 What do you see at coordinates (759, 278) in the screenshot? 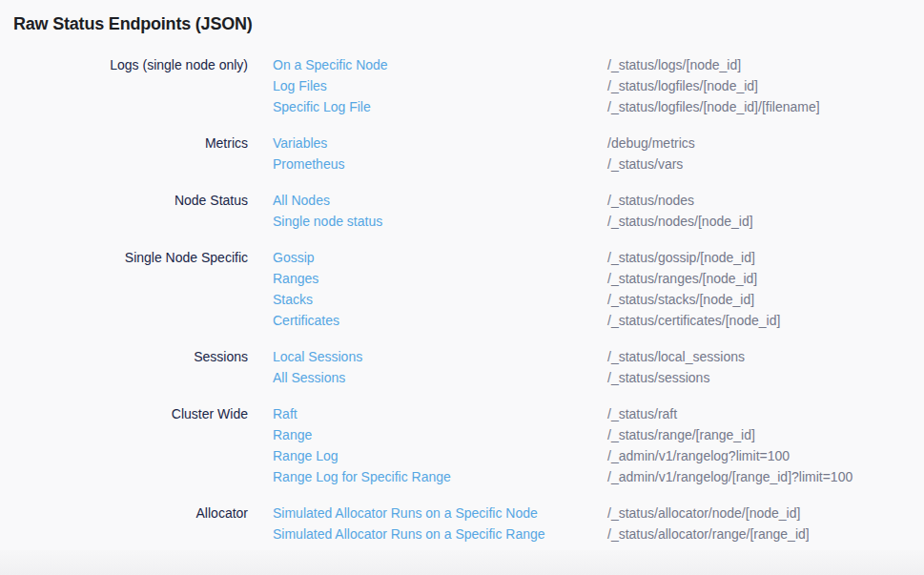
I see `endpoint-path: /_status/ranges/[node_id]` at bounding box center [759, 278].